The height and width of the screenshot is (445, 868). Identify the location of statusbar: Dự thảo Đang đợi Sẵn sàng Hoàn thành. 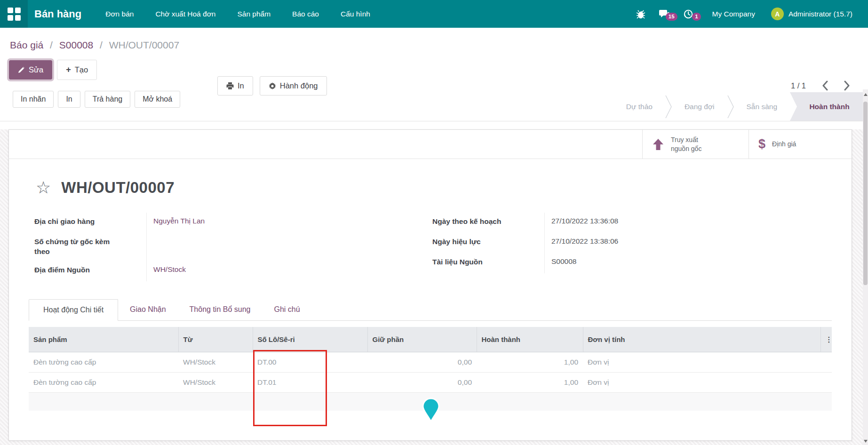
(739, 106).